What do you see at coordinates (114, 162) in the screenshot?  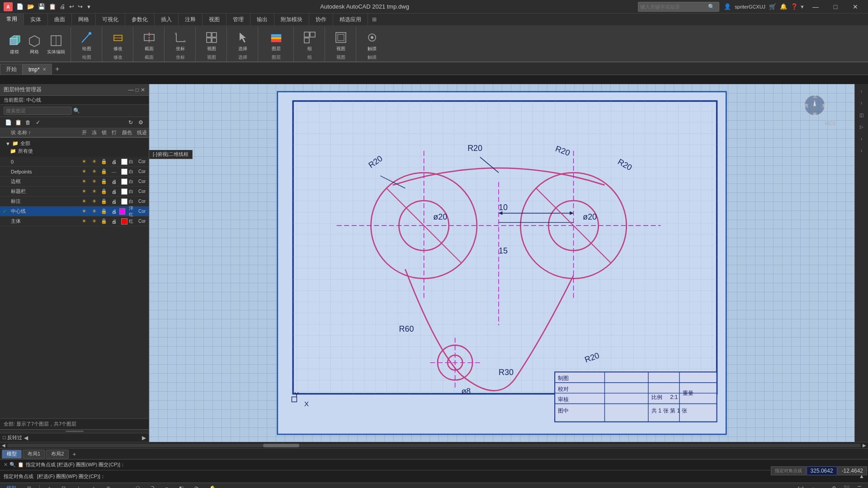 I see `layer-print-icon-0: 🖨` at bounding box center [114, 162].